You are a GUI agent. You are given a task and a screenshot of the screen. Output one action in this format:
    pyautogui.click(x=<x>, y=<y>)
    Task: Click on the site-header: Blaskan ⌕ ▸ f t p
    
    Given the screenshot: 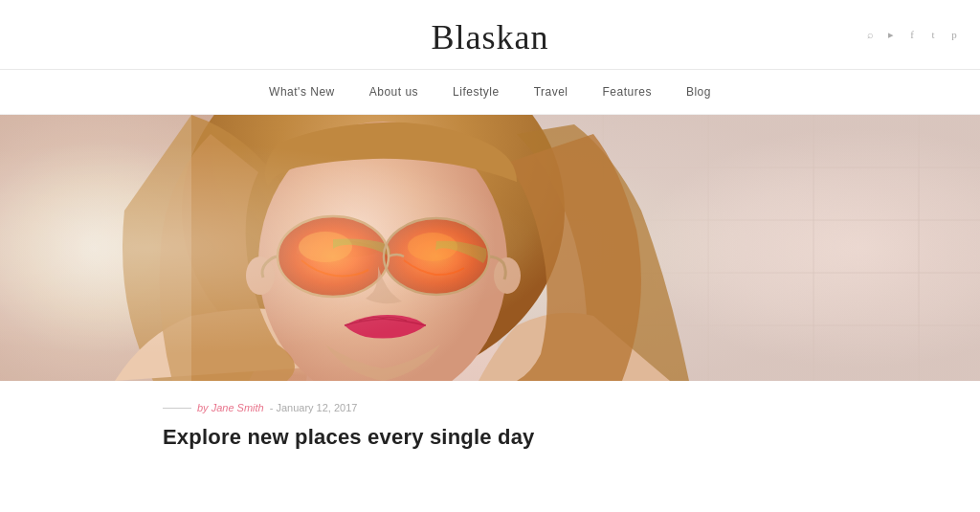 What is the action you would take?
    pyautogui.click(x=490, y=34)
    